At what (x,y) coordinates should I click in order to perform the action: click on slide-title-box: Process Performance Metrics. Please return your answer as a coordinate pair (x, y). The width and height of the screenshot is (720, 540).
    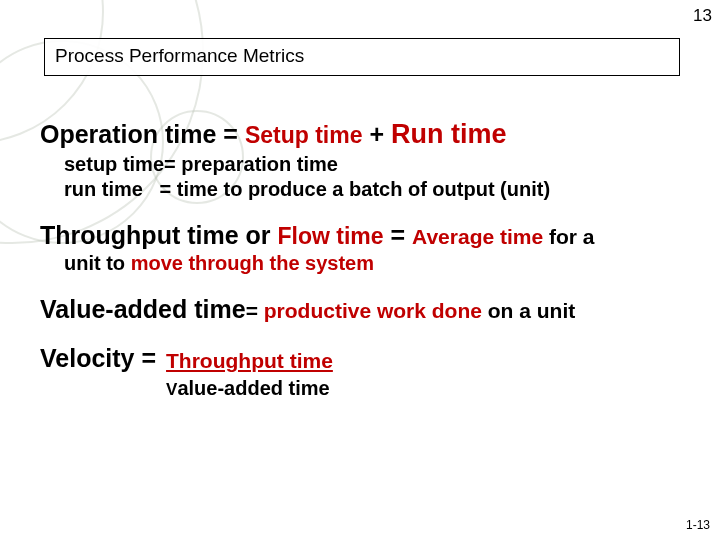
    Looking at the image, I should click on (362, 57).